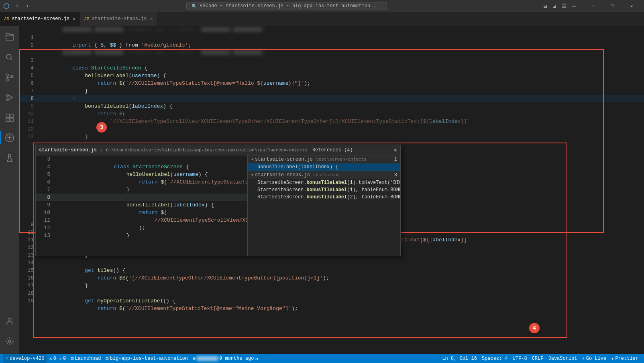  I want to click on code-line-7: 7 ⚡, so click(332, 91).